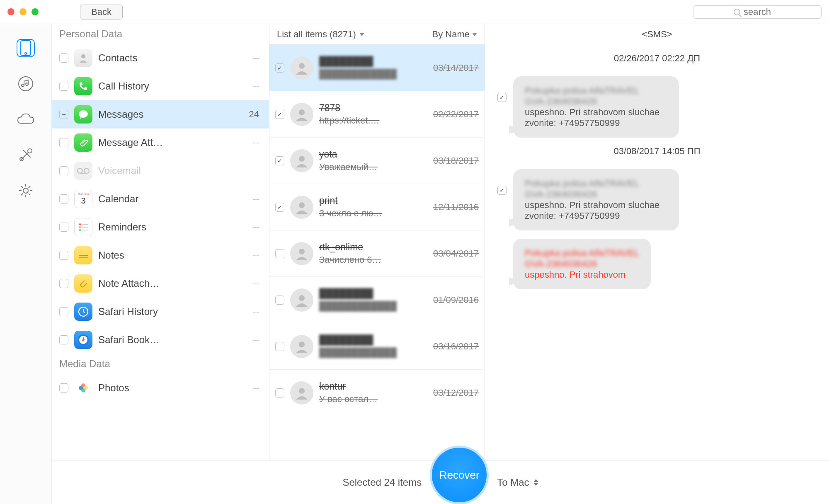  I want to click on minimize-window-icon, so click(23, 12).